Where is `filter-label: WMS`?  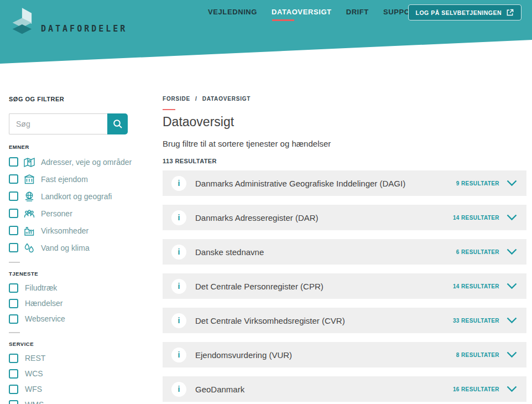 filter-label: WMS is located at coordinates (34, 402).